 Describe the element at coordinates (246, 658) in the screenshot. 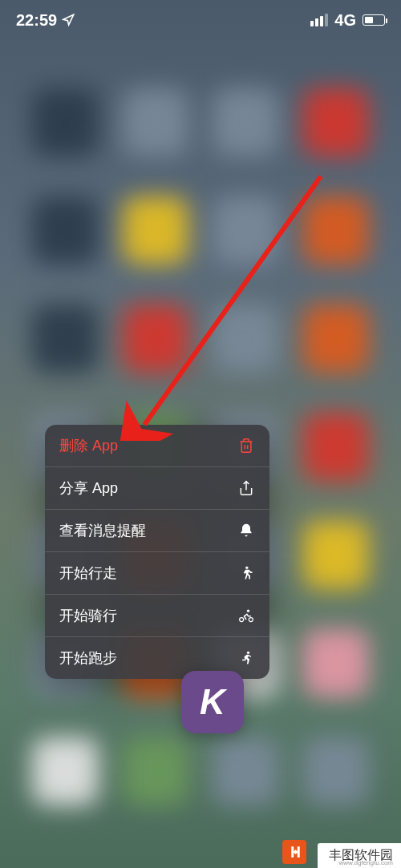

I see `run-icon` at that location.